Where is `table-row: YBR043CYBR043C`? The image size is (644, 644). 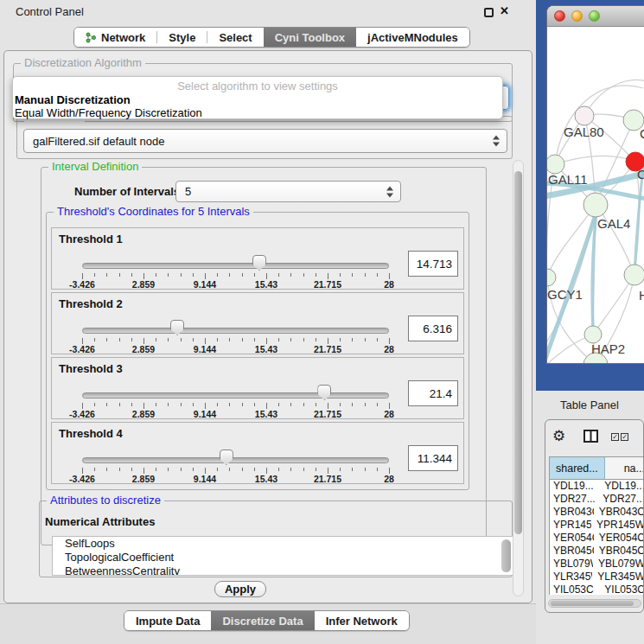 table-row: YBR043CYBR043C is located at coordinates (596, 512).